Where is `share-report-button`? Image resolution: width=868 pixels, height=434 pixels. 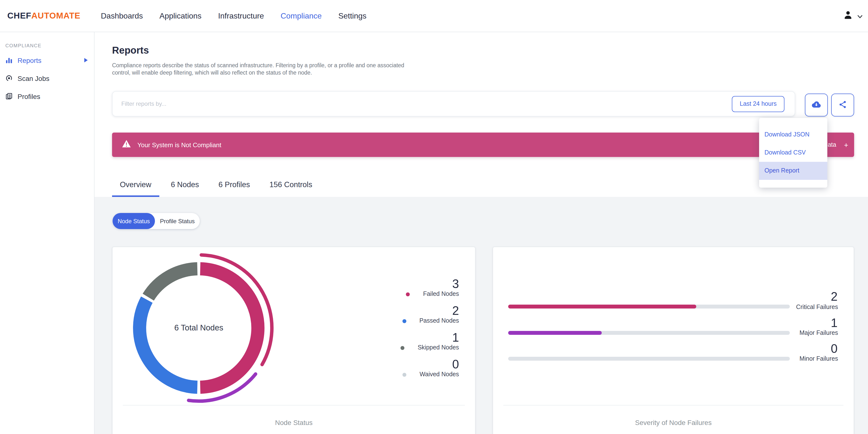
share-report-button is located at coordinates (843, 105).